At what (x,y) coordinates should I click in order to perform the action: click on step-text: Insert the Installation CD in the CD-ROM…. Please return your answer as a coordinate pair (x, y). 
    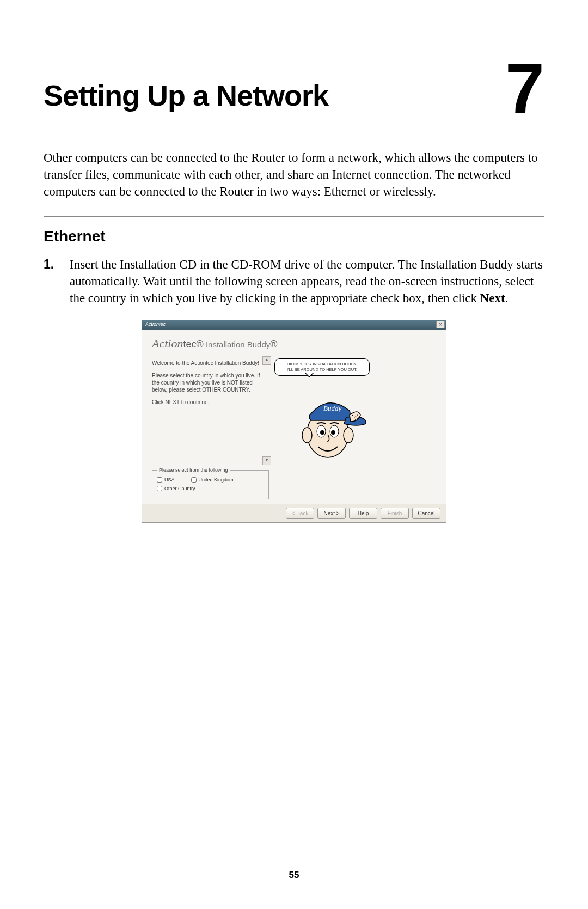
    Looking at the image, I should click on (307, 281).